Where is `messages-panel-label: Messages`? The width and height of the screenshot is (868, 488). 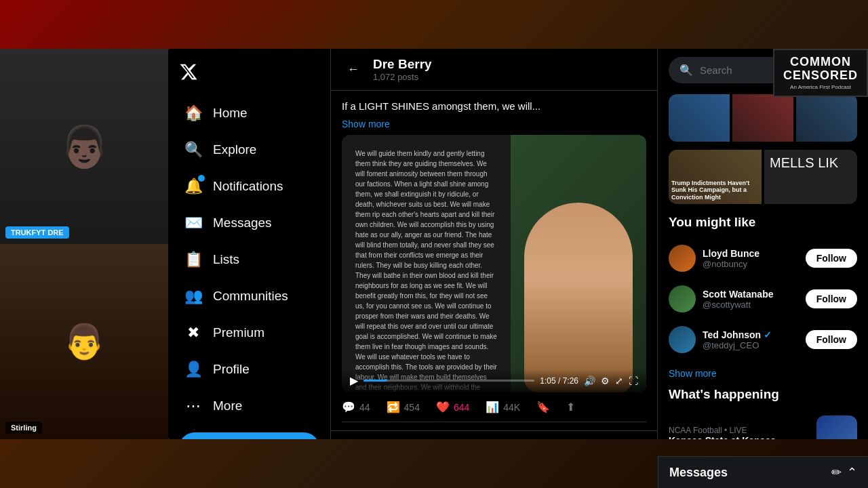 messages-panel-label: Messages is located at coordinates (698, 473).